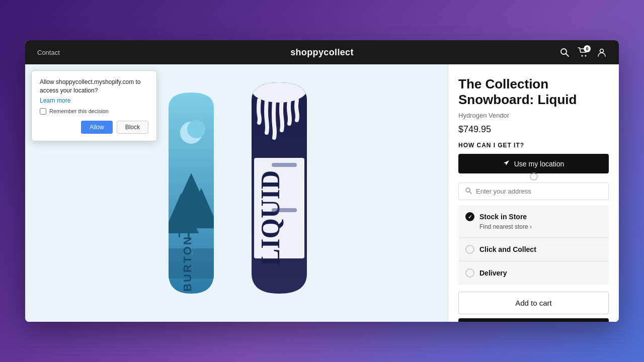  I want to click on use-location-button: Use my location, so click(533, 164).